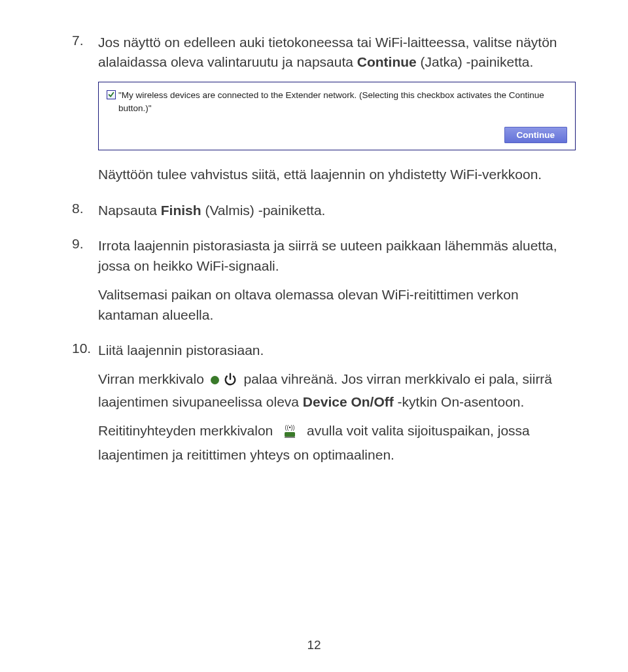 This screenshot has height=672, width=628. What do you see at coordinates (324, 210) in the screenshot?
I see `step-8: 8. Napsauta Finish (Valmis) -painiketta.` at bounding box center [324, 210].